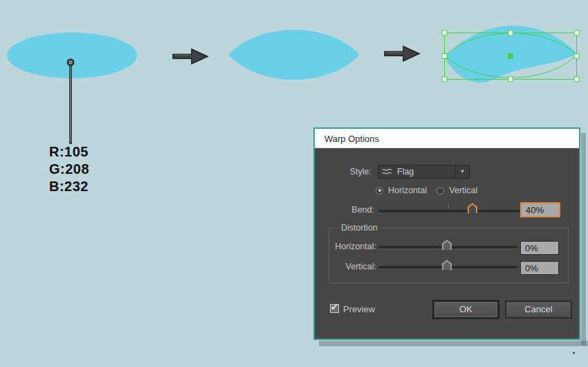 Image resolution: width=588 pixels, height=367 pixels. I want to click on rgb-r-value: R:105, so click(69, 152).